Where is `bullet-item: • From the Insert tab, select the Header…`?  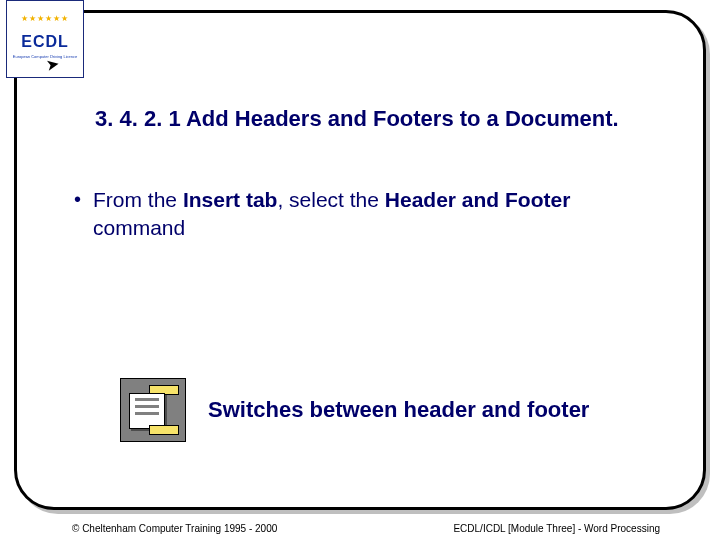
bullet-item: • From the Insert tab, select the Header… is located at coordinates (367, 214).